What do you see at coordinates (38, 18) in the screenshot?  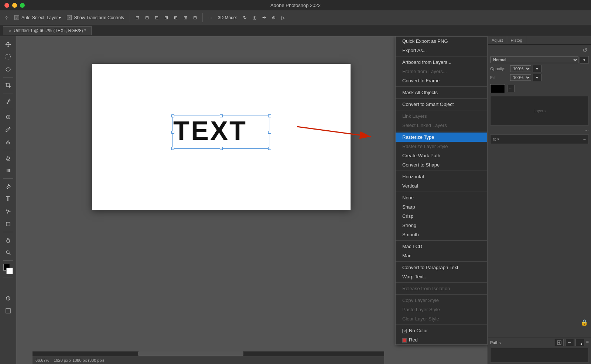 I see `auto-select-checkbox: ✓ Auto-Select: Layer ▾` at bounding box center [38, 18].